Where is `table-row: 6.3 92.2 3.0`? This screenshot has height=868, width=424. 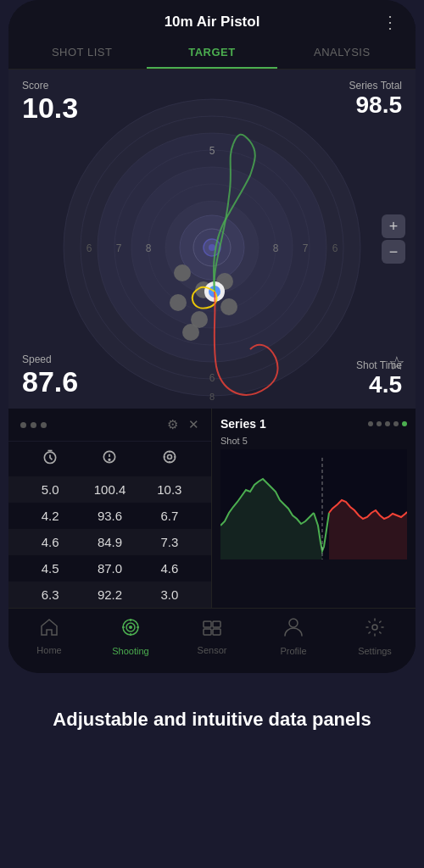
table-row: 6.3 92.2 3.0 is located at coordinates (110, 595).